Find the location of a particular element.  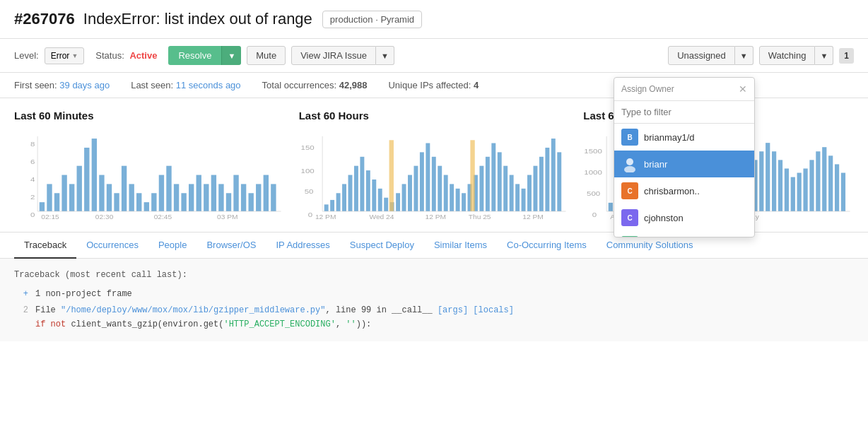

first-seen: First seen: 39 days ago is located at coordinates (62, 85).